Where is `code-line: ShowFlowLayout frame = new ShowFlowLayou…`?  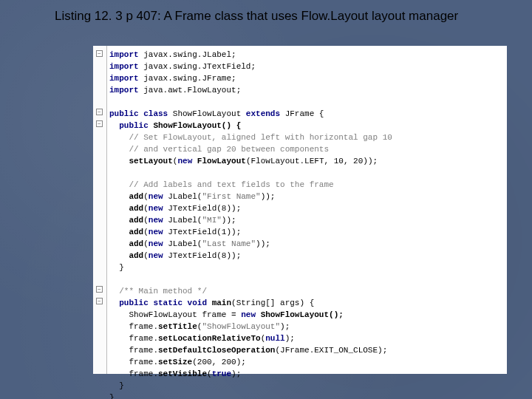 code-line: ShowFlowLayout frame = new ShowFlowLayou… is located at coordinates (307, 315).